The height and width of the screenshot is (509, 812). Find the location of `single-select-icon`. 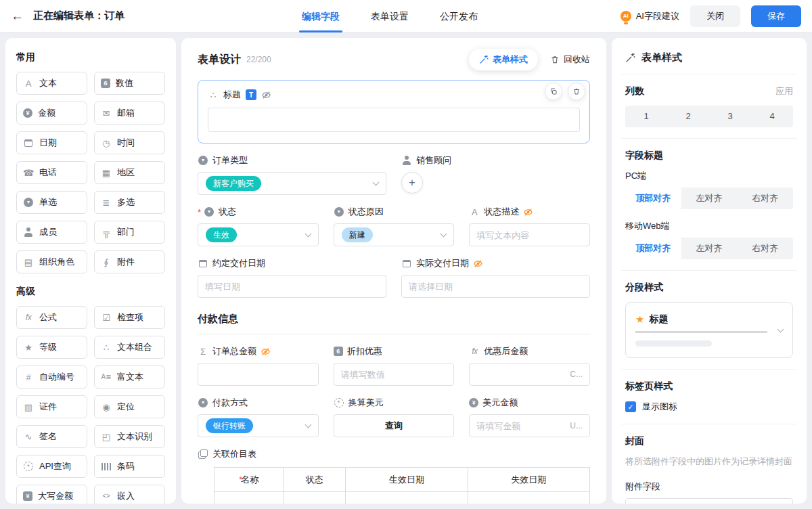

single-select-icon is located at coordinates (339, 212).